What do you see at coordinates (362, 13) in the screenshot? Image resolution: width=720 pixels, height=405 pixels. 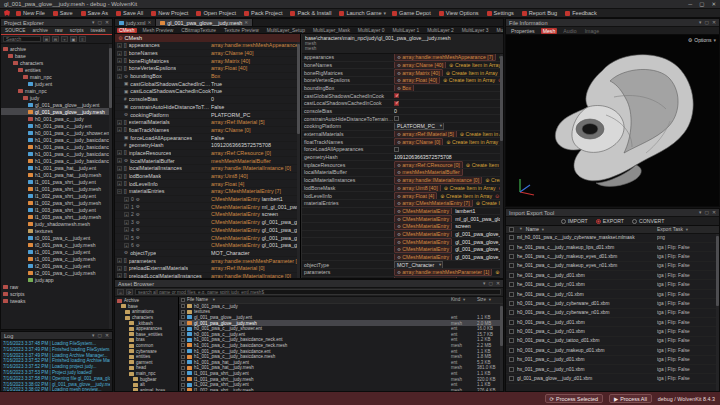 I see `toolbar-button: Launch Game ▾` at bounding box center [362, 13].